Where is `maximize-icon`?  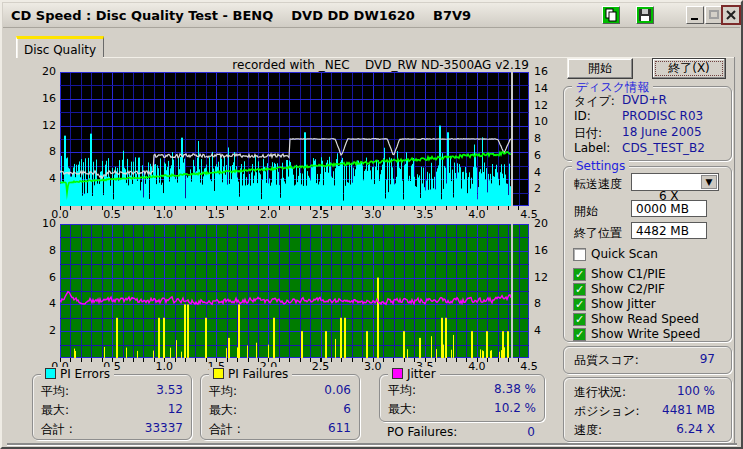 maximize-icon is located at coordinates (714, 15).